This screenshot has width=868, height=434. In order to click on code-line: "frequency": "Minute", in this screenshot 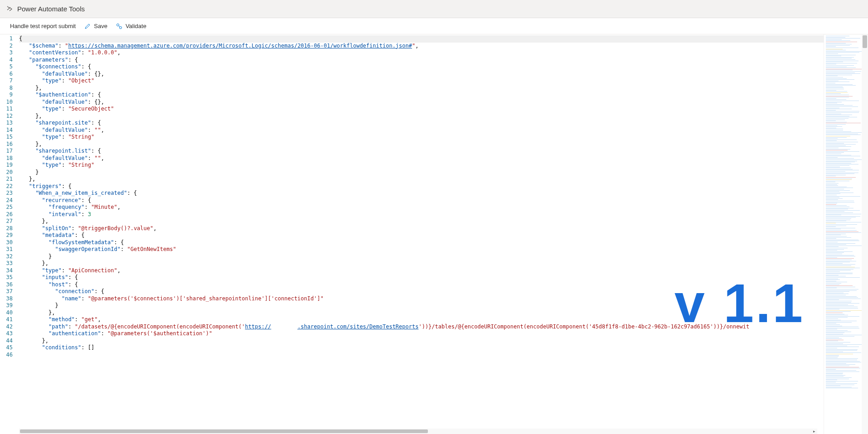, I will do `click(422, 207)`.